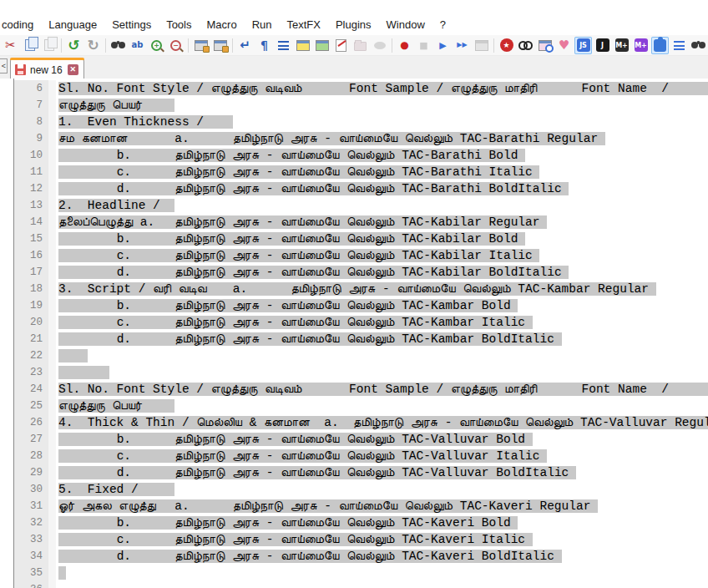  I want to click on menu-item-: ?, so click(442, 25).